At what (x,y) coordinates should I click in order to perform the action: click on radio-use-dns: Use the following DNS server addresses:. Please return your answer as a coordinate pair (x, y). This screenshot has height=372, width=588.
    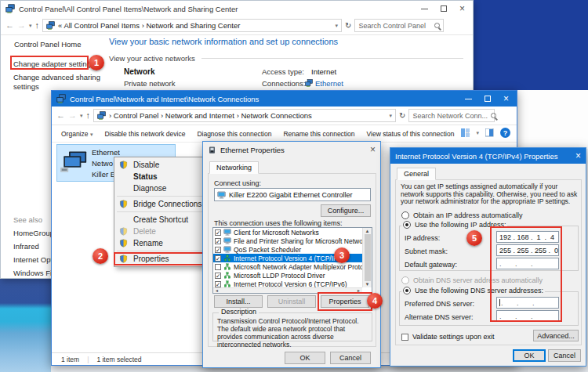
    Looking at the image, I should click on (474, 291).